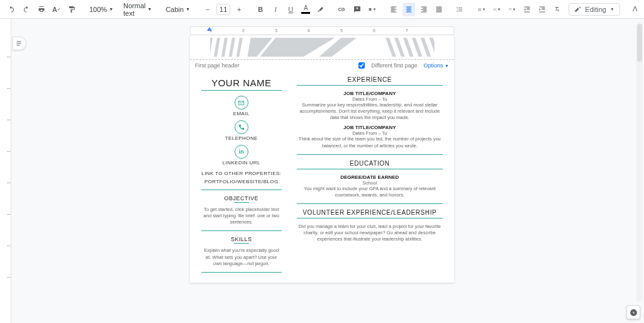 The image size is (644, 323). What do you see at coordinates (577, 9) in the screenshot?
I see `pencil-icon` at bounding box center [577, 9].